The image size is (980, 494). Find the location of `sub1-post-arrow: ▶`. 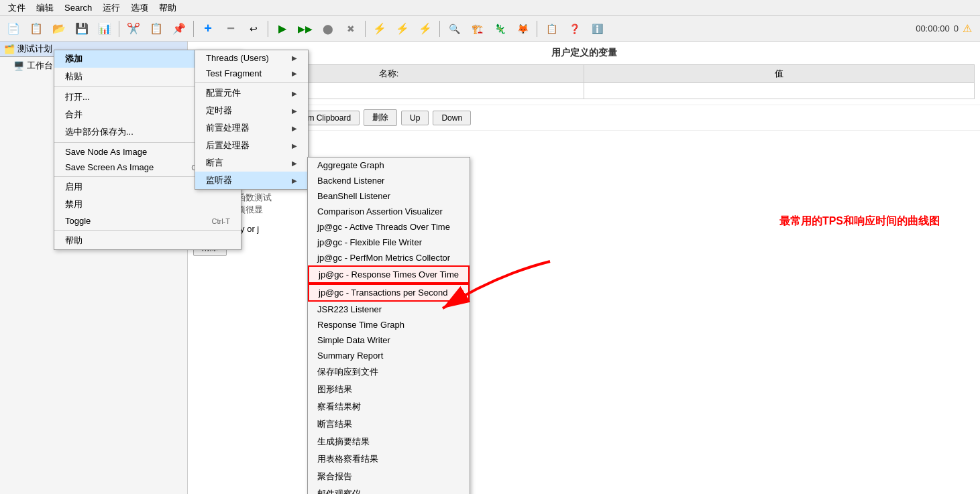

sub1-post-arrow: ▶ is located at coordinates (294, 146).